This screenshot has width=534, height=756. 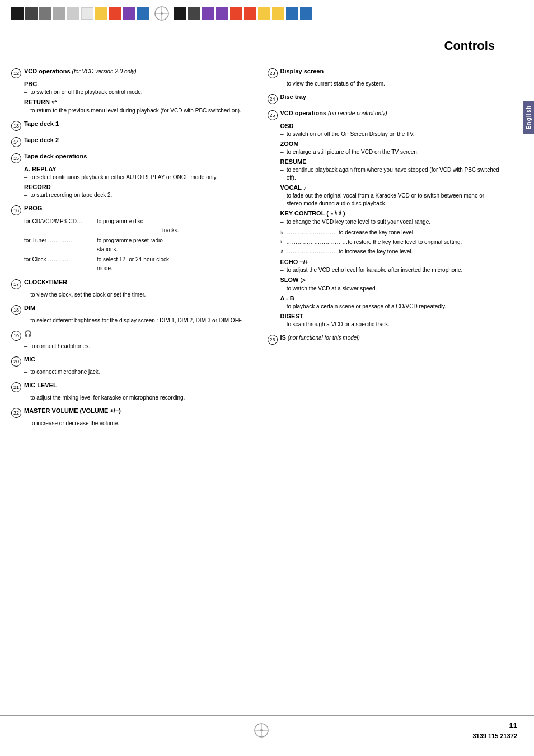 I want to click on item-number-16: 16, so click(x=16, y=210).